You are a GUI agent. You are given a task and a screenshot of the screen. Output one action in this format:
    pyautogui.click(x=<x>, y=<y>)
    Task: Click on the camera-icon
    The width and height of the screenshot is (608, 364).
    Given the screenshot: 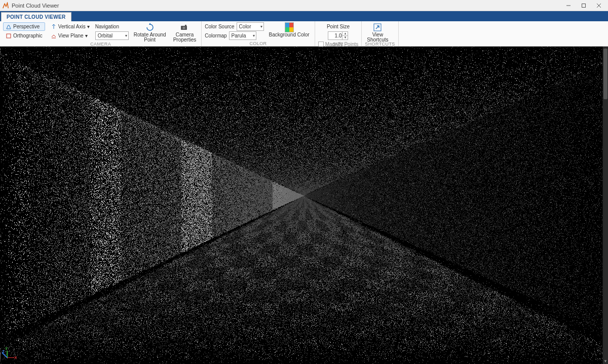 What is the action you would take?
    pyautogui.click(x=184, y=27)
    